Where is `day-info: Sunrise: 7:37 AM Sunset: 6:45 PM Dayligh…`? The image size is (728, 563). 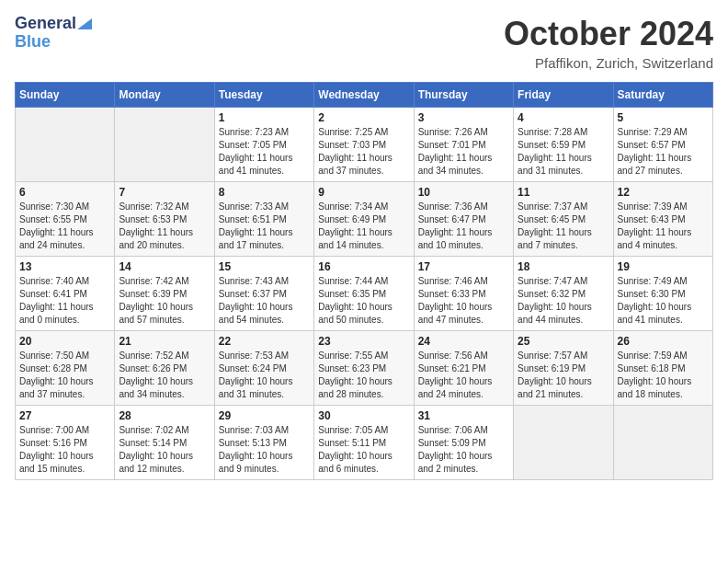 day-info: Sunrise: 7:37 AM Sunset: 6:45 PM Dayligh… is located at coordinates (563, 226).